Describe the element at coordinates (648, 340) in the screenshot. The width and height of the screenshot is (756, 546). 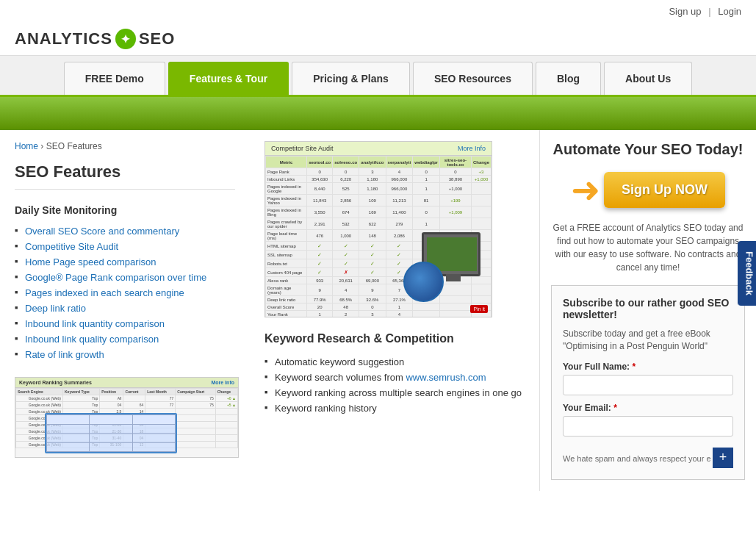
I see `newsletter-desc: Subscribe today and get a free eBook "Op…` at that location.